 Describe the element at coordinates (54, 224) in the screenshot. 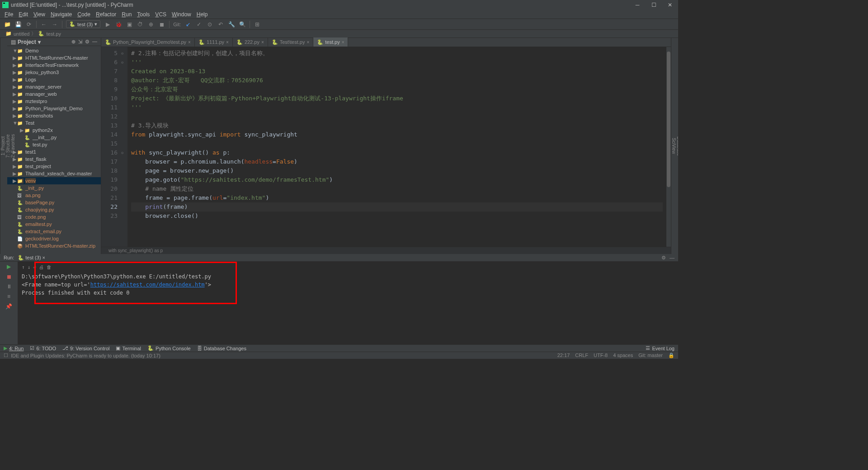

I see `tree-item: 🐍emailtest.py` at that location.